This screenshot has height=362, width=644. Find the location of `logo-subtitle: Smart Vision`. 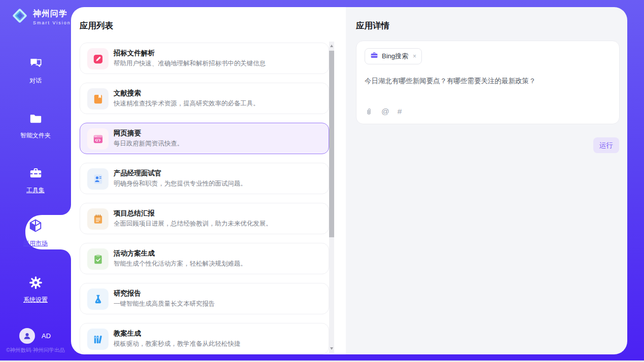

logo-subtitle: Smart Vision is located at coordinates (52, 23).